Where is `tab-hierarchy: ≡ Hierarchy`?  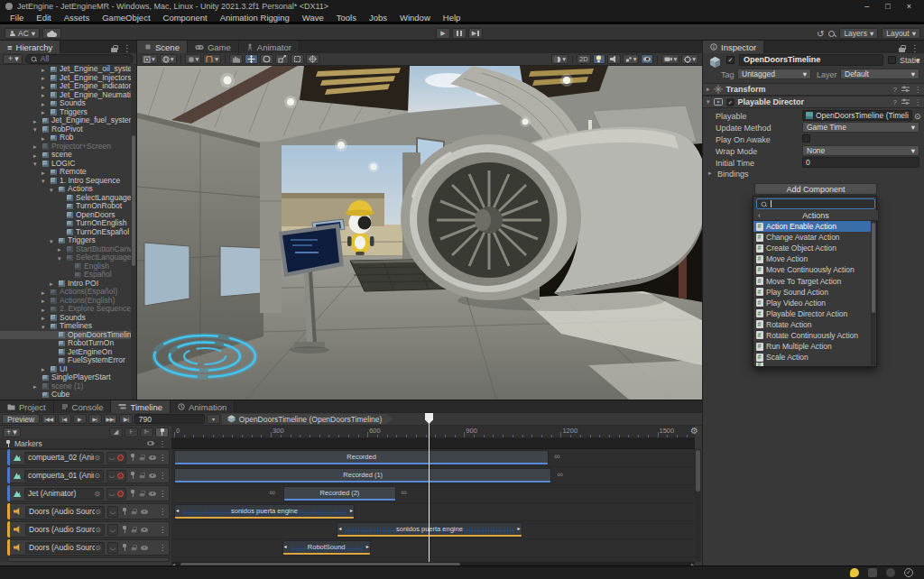 tab-hierarchy: ≡ Hierarchy is located at coordinates (31, 47).